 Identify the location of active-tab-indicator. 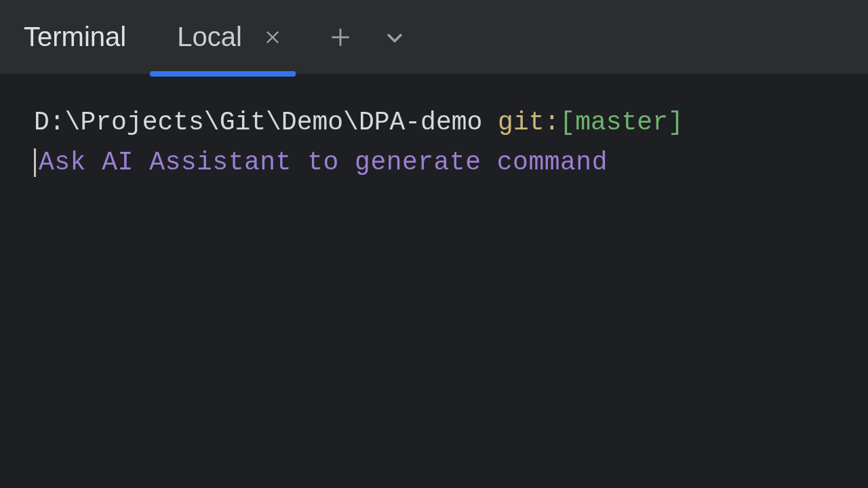
(222, 74).